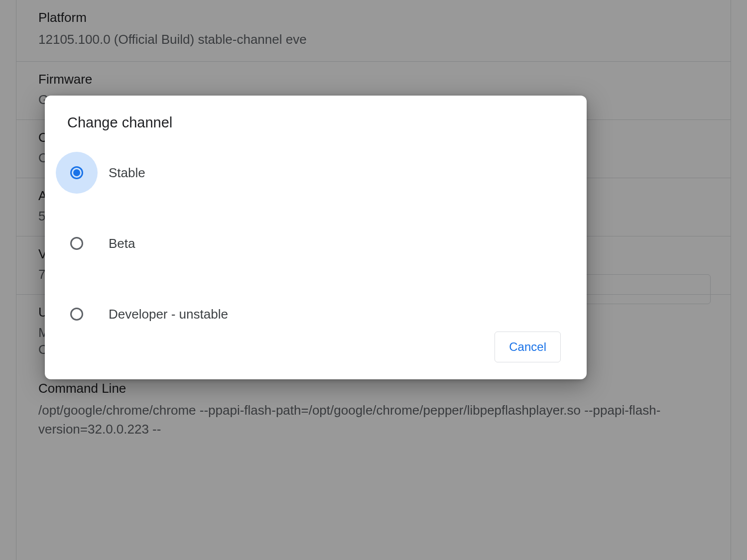  I want to click on cancel-button: Cancel, so click(528, 347).